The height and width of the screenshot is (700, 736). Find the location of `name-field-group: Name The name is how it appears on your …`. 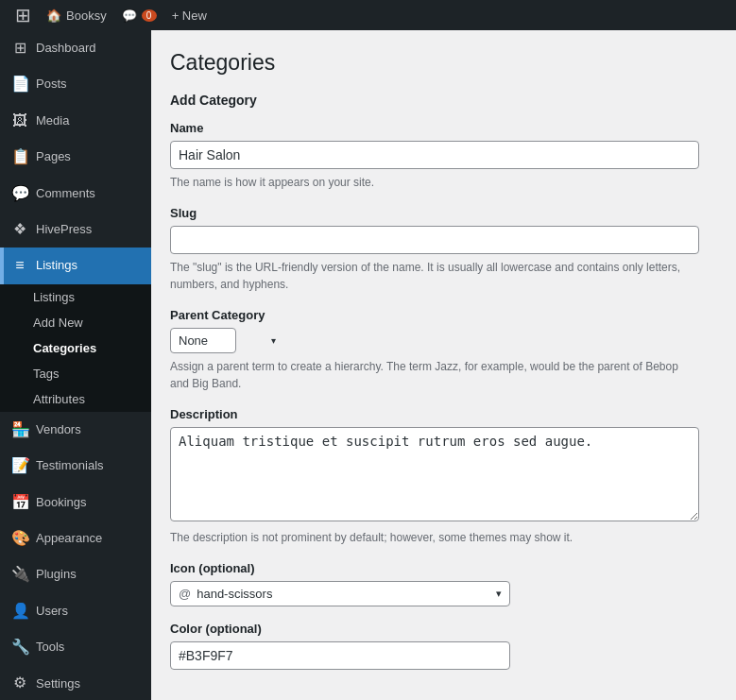

name-field-group: Name The name is how it appears on your … is located at coordinates (444, 156).